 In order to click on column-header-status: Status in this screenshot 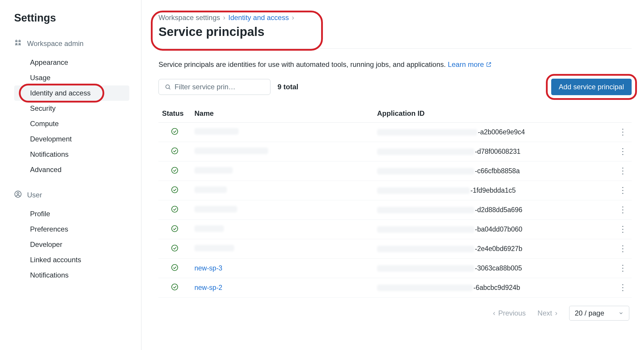, I will do `click(175, 114)`.